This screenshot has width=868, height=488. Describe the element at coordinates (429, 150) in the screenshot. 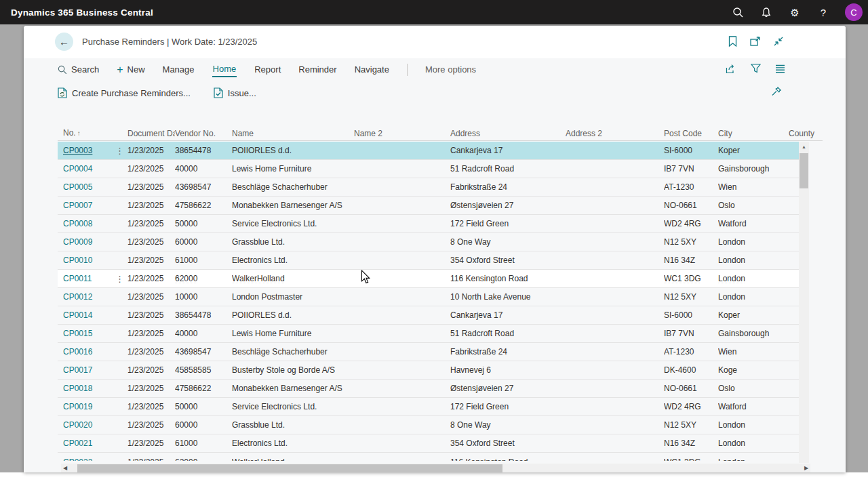

I see `table-row: CP0003⋮1/23/202538654478POIIORLES d.d.Ca…` at that location.